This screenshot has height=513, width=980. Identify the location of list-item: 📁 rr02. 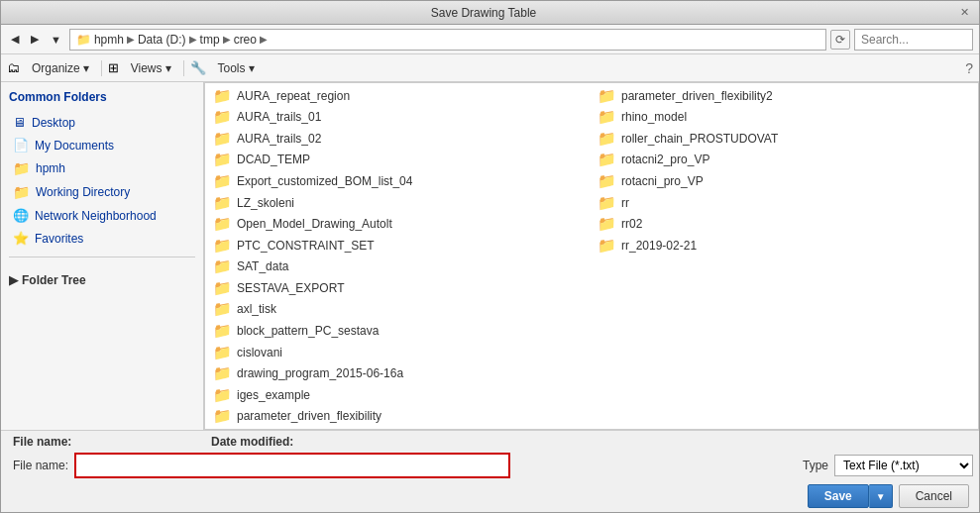
(784, 224).